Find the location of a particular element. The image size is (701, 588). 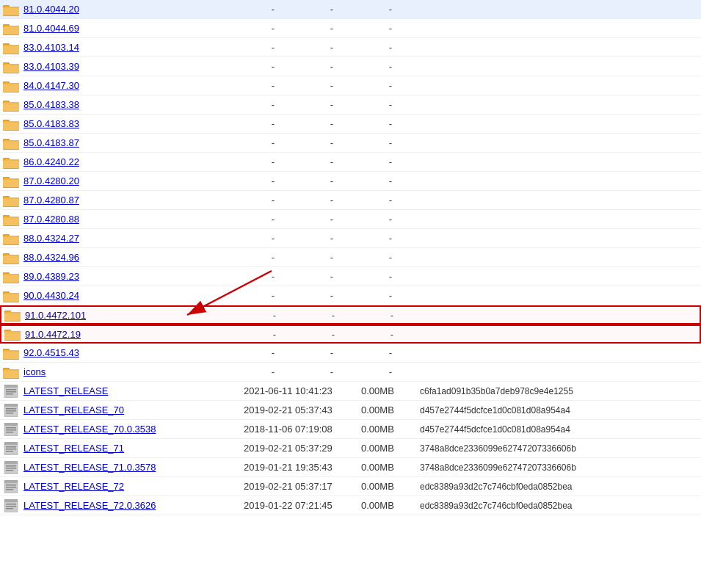

file-name: 85.0.4183.83 is located at coordinates (51, 123).